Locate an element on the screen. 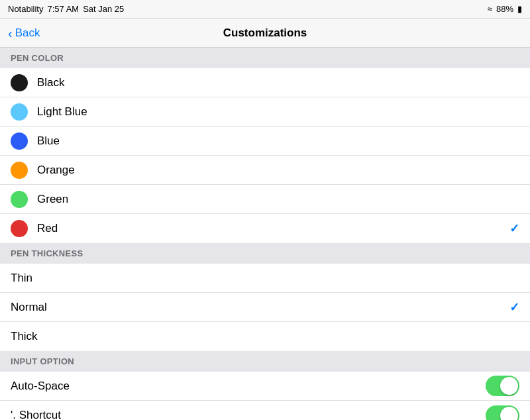  nav-title: Customizations is located at coordinates (265, 33).